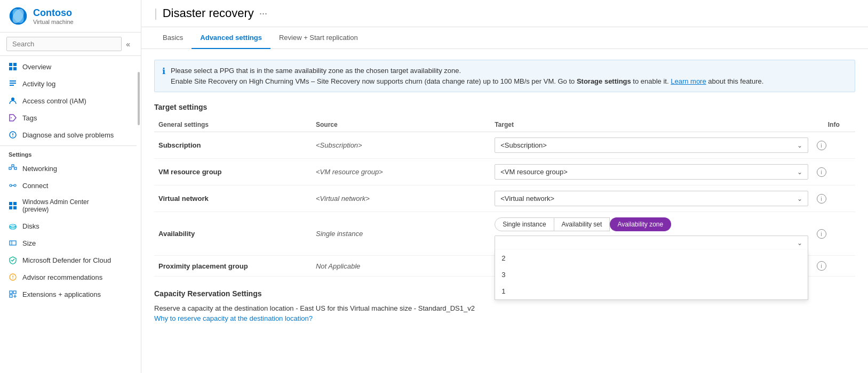 The image size is (868, 373). What do you see at coordinates (401, 172) in the screenshot?
I see `vm-resource-group-source: <VM resource group>` at bounding box center [401, 172].